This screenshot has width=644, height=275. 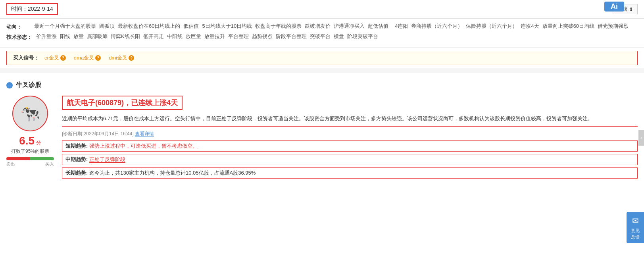 What do you see at coordinates (215, 37) in the screenshot?
I see `tag-fangliangla: 放量拉升` at bounding box center [215, 37].